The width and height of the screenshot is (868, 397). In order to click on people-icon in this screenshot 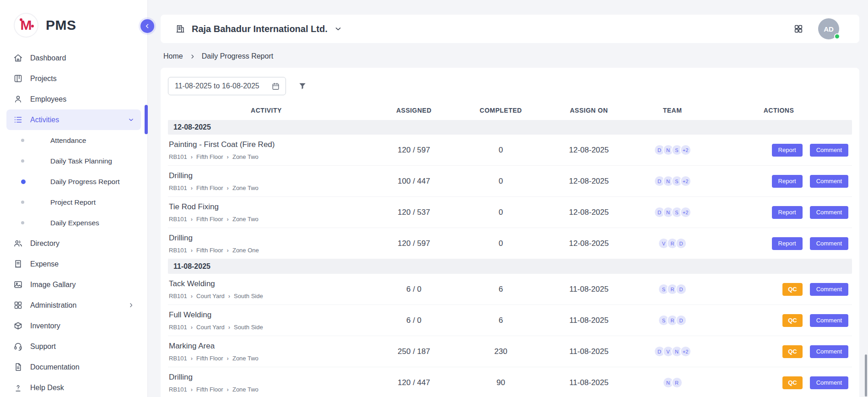, I will do `click(18, 244)`.